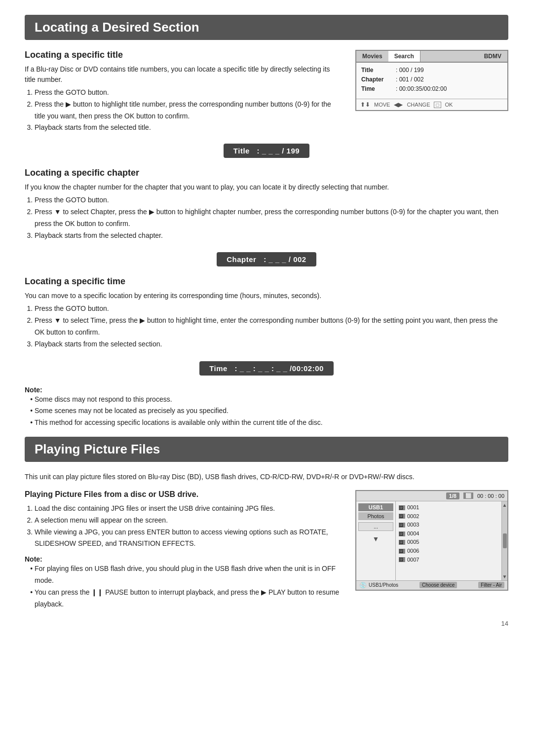  Describe the element at coordinates (271, 218) in the screenshot. I see `step-item: Press ▼ to select Chapter, press the ▶ b…` at that location.